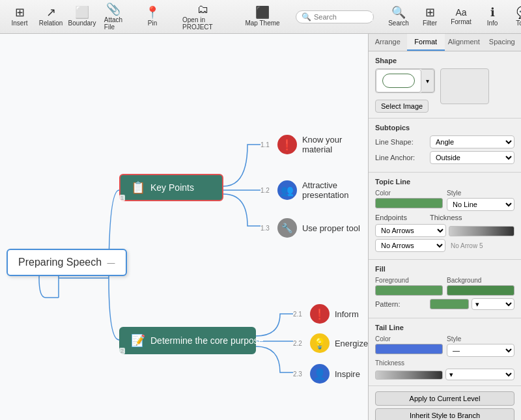 The height and width of the screenshot is (420, 521). I want to click on shape-dropdown-btn: ▾, so click(428, 81).